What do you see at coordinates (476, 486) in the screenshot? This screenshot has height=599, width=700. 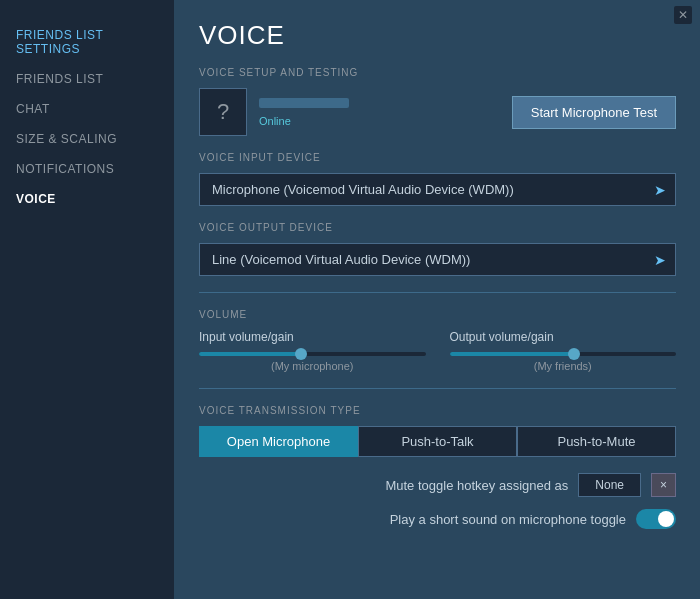 I see `mute-toggle-label: Mute toggle hotkey assigned as` at bounding box center [476, 486].